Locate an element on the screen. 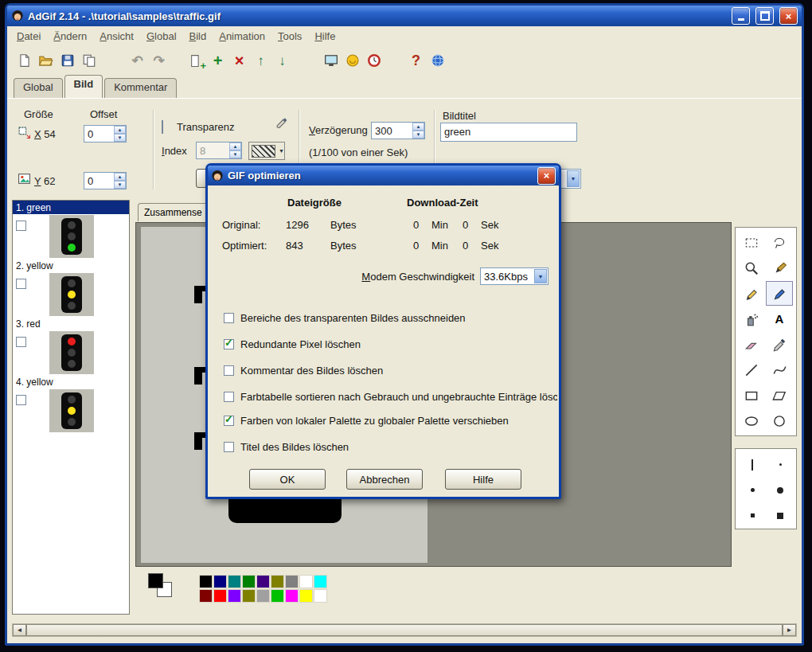 This screenshot has height=652, width=812. menu-item-hilfe: Hilfe is located at coordinates (325, 37).